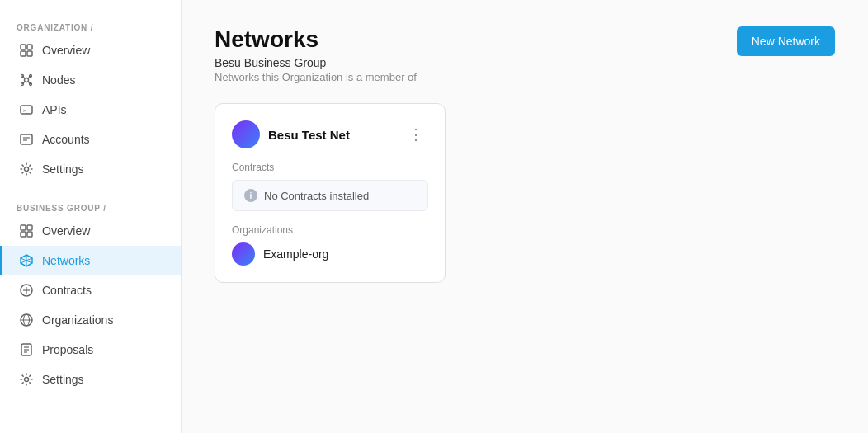 The height and width of the screenshot is (433, 868). What do you see at coordinates (66, 50) in the screenshot?
I see `sidebar-label-overview-org: Overview` at bounding box center [66, 50].